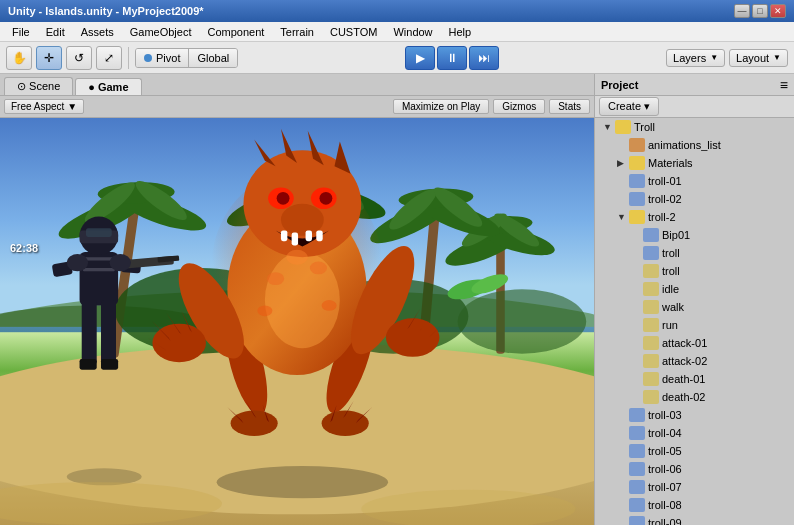 Image resolution: width=794 pixels, height=525 pixels. I want to click on tree-item-troll-06: troll-06, so click(694, 469).